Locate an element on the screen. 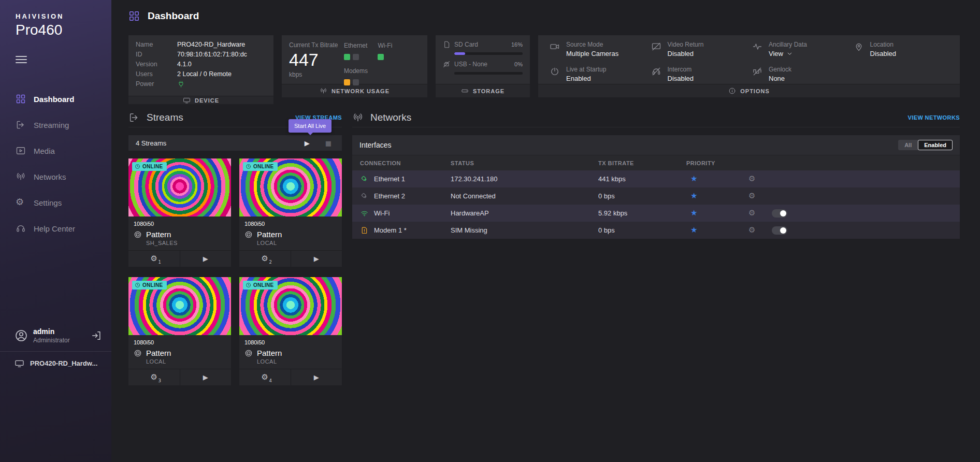 The height and width of the screenshot is (462, 980). sidebar-item-media: Media is located at coordinates (56, 151).